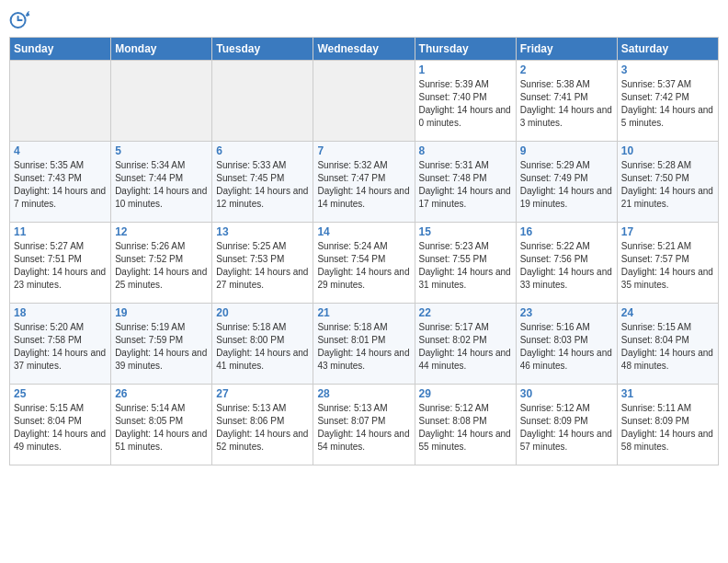 This screenshot has height=563, width=728. I want to click on day-number: 31, so click(667, 394).